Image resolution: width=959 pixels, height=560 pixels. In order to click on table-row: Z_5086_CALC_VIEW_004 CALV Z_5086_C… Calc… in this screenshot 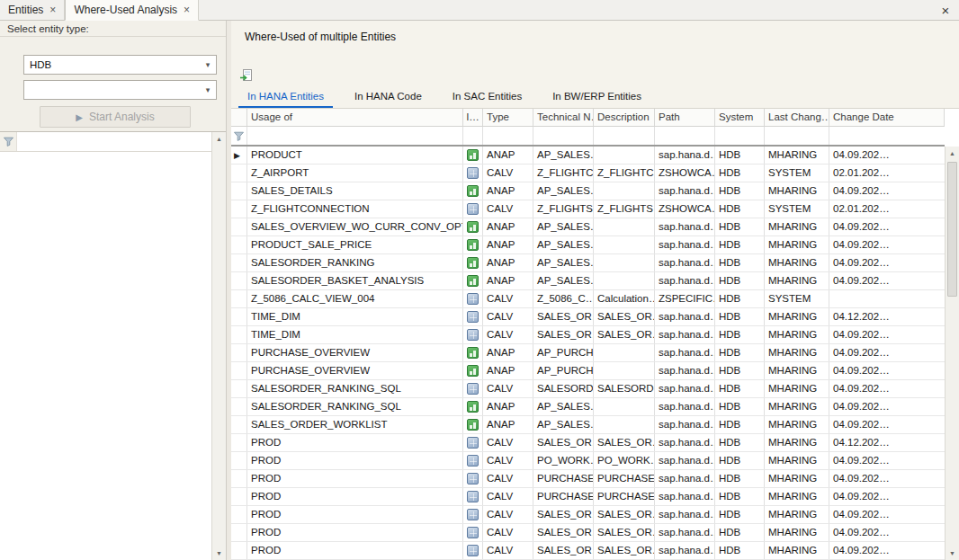, I will do `click(588, 299)`.